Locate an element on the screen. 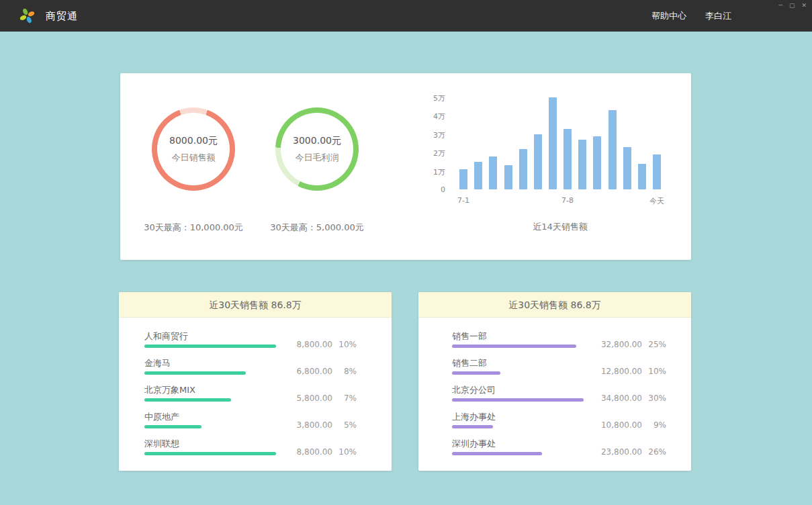  x-tick-label: 7-8 is located at coordinates (568, 200).